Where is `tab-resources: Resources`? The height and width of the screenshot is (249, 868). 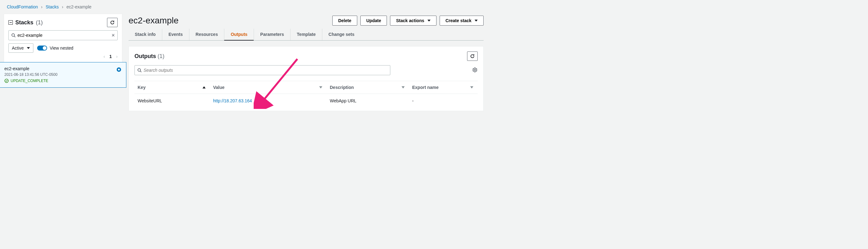 tab-resources: Resources is located at coordinates (207, 34).